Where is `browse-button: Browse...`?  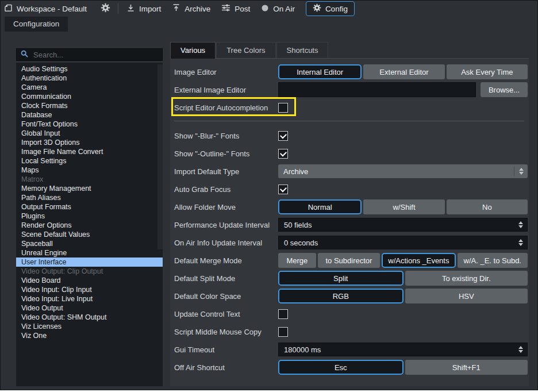
browse-button: Browse... is located at coordinates (504, 90).